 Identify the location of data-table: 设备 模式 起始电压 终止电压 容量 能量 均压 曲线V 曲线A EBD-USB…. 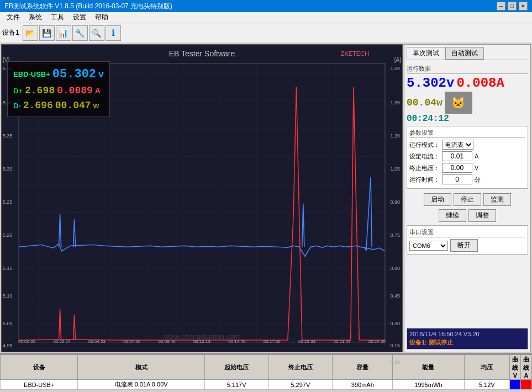
(266, 372).